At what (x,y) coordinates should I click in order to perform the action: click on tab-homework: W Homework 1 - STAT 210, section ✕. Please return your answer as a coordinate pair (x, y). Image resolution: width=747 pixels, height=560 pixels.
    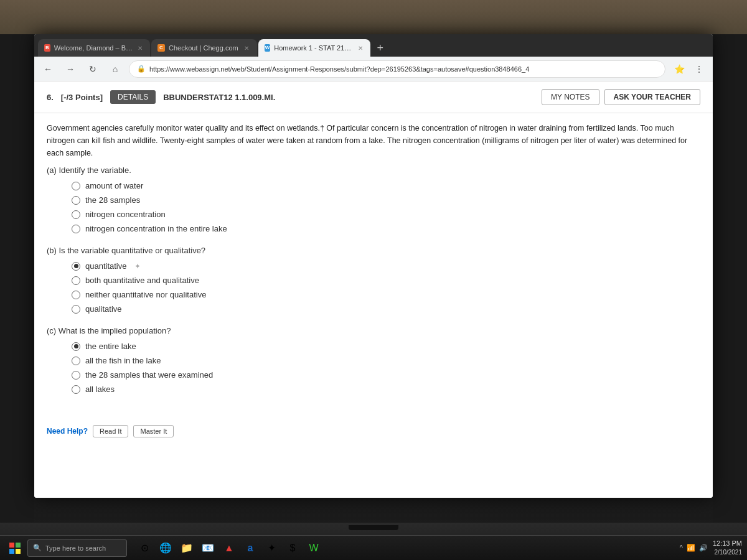
    Looking at the image, I should click on (314, 48).